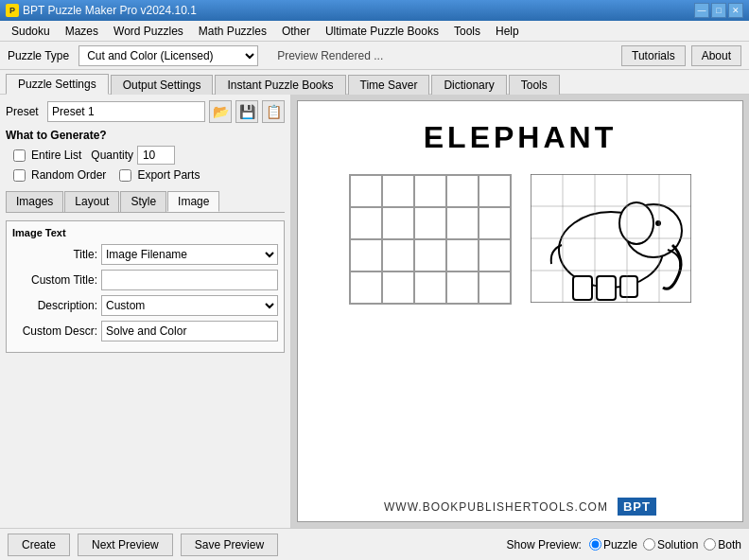 This screenshot has height=560, width=749. Describe the element at coordinates (127, 112) in the screenshot. I see `preset-input` at that location.